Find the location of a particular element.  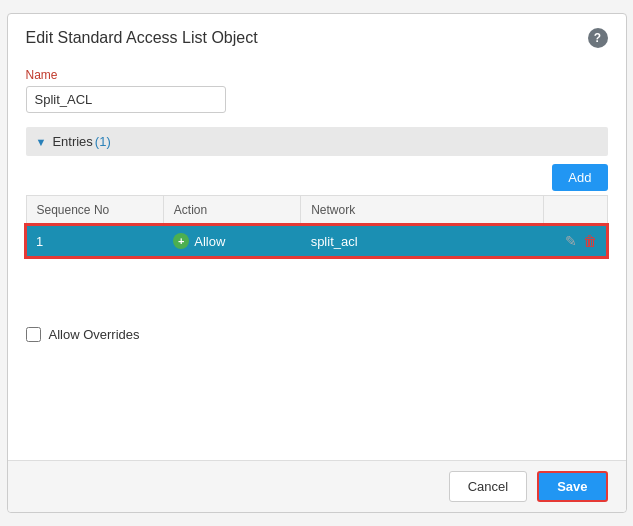

entries-header: ▼ Entries (1) is located at coordinates (317, 142).